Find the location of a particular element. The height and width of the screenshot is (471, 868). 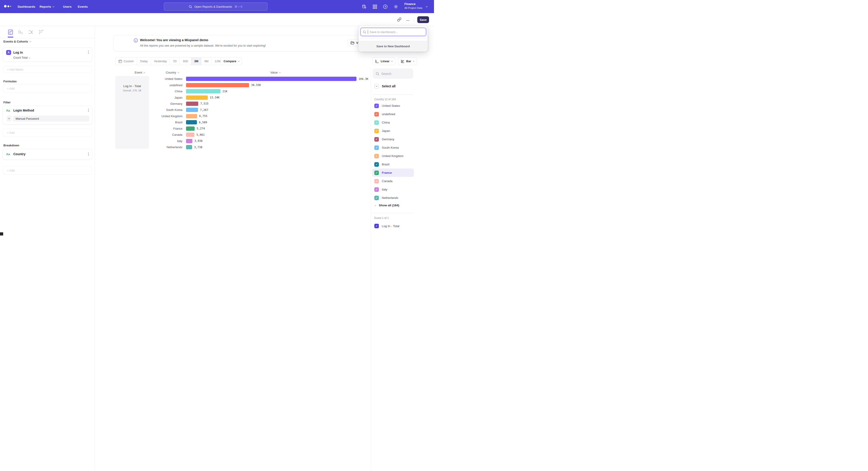

tab-funnels is located at coordinates (21, 32).